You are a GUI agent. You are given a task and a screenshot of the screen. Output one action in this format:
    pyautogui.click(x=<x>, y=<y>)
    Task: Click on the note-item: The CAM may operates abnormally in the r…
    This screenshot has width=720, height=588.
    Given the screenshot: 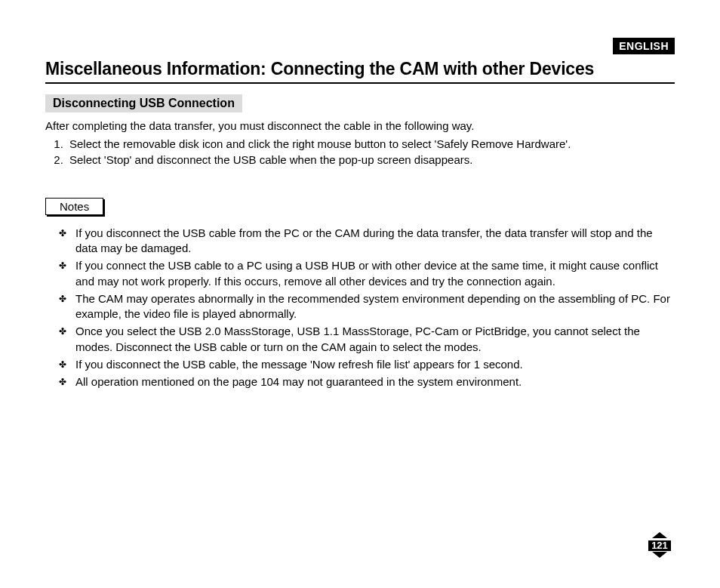 What is the action you would take?
    pyautogui.click(x=367, y=306)
    